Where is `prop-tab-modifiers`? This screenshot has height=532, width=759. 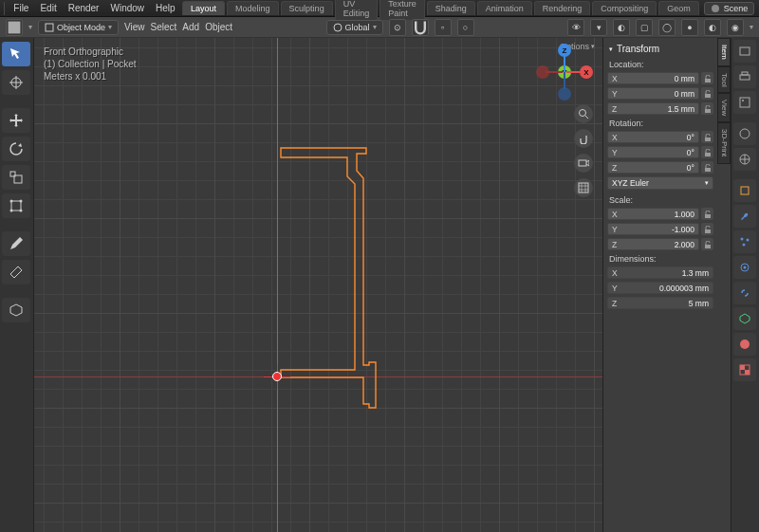
prop-tab-modifiers is located at coordinates (745, 216).